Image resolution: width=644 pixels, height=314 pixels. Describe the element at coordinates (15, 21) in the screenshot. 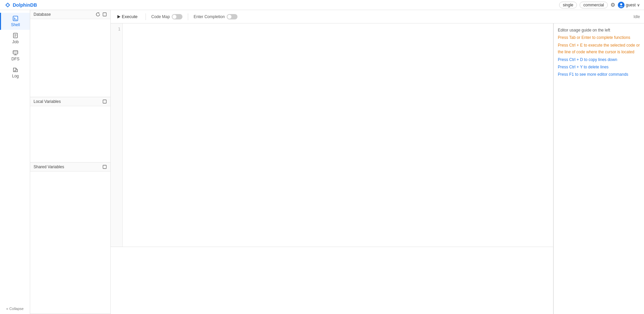

I see `sidebar-item-shell: Shell` at that location.